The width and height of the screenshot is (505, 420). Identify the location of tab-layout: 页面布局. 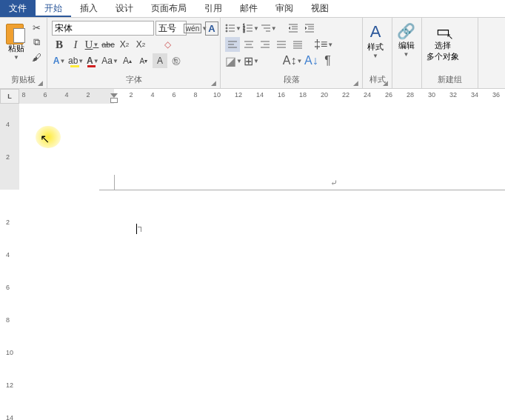
(169, 9).